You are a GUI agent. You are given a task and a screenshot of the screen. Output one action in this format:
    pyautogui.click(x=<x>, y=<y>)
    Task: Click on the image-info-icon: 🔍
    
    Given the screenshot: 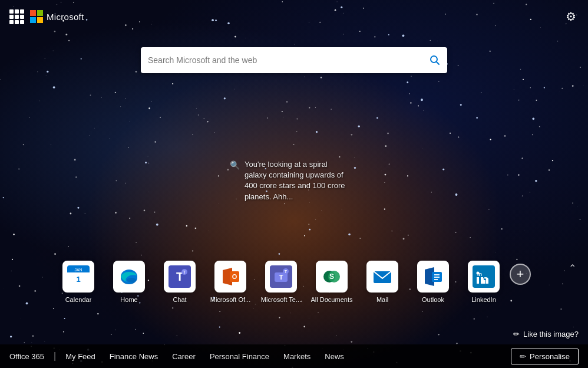 What is the action you would take?
    pyautogui.click(x=234, y=165)
    